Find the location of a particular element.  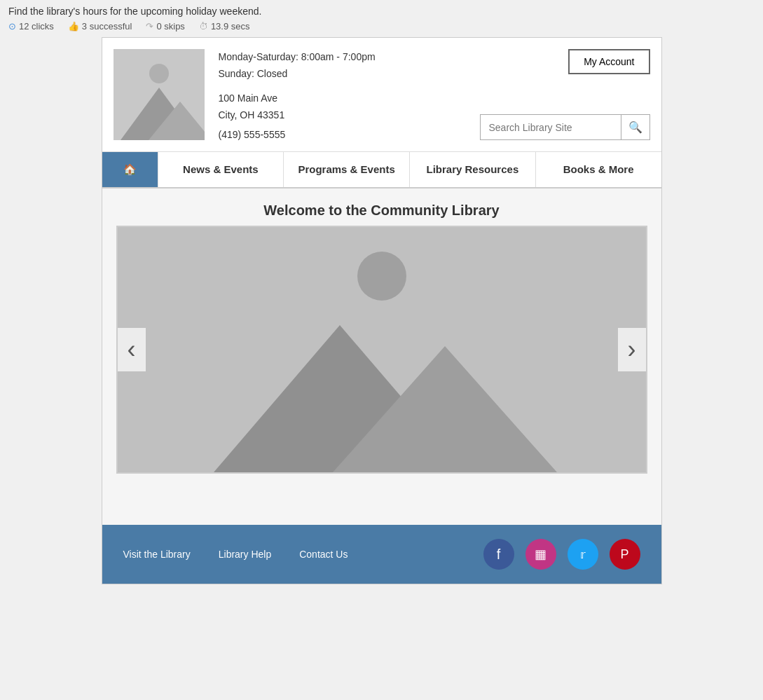

hours-line2: Sunday: Closed is located at coordinates (342, 74).